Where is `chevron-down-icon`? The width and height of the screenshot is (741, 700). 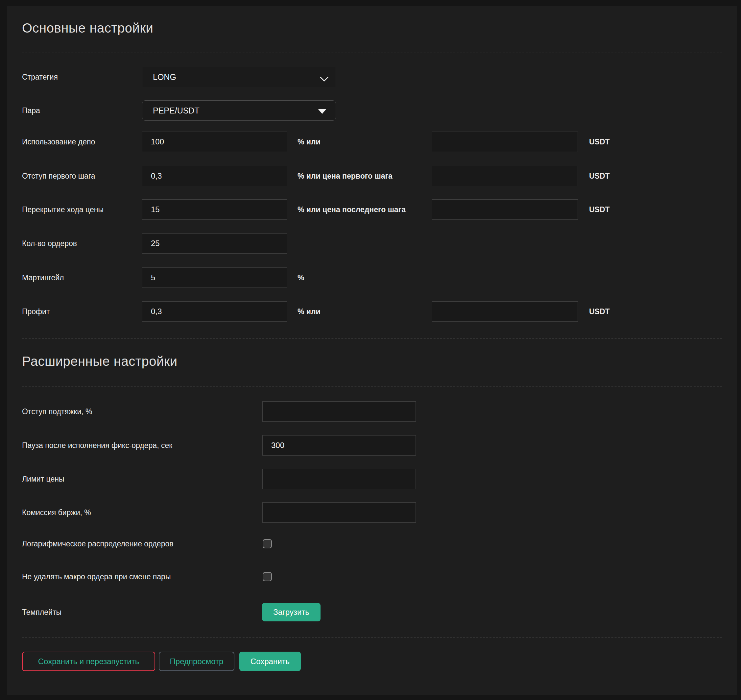 chevron-down-icon is located at coordinates (324, 79).